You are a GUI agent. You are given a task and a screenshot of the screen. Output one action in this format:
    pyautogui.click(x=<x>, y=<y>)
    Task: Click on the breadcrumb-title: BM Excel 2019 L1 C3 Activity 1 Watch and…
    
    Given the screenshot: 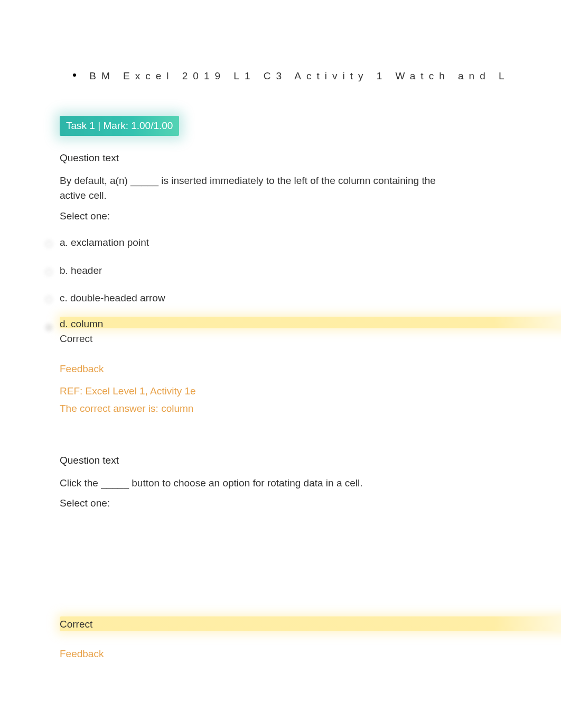 What is the action you would take?
    pyautogui.click(x=299, y=76)
    